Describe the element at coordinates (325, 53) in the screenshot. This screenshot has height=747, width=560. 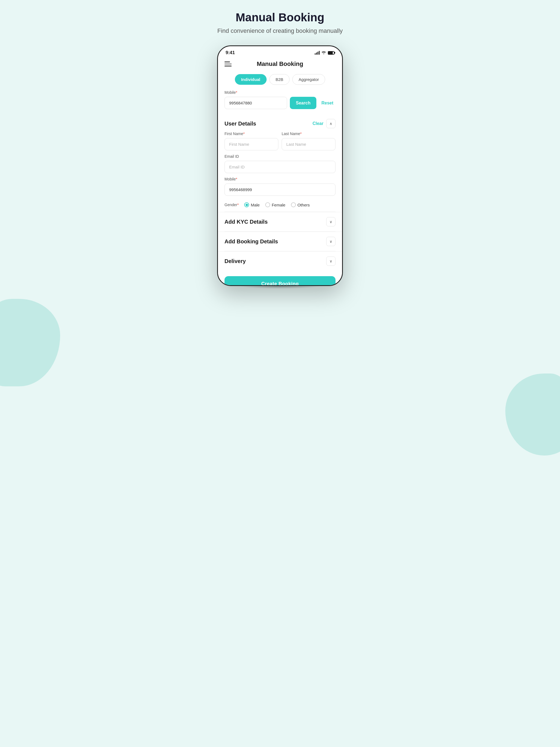
I see `status-icons` at that location.